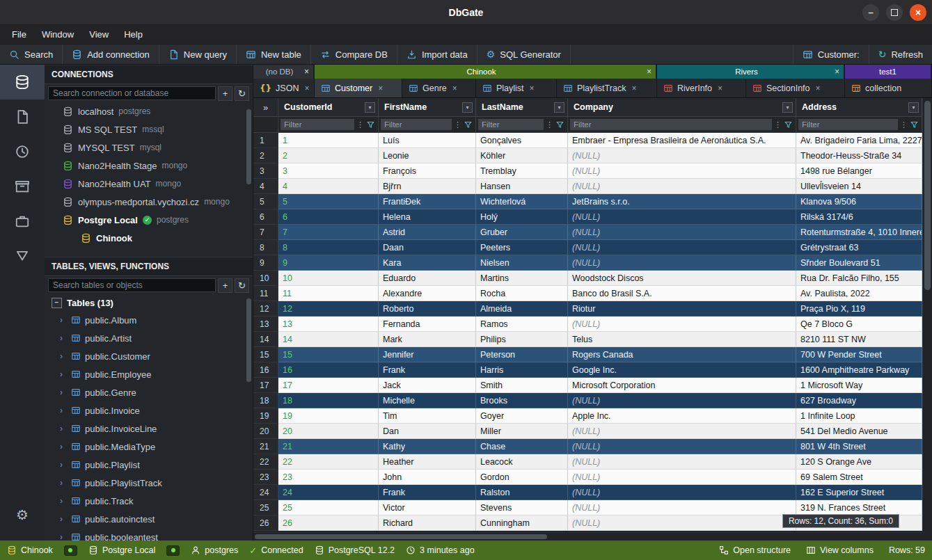 This screenshot has height=560, width=932. What do you see at coordinates (486, 72) in the screenshot?
I see `db-group-tab-chinook: Chinook×` at bounding box center [486, 72].